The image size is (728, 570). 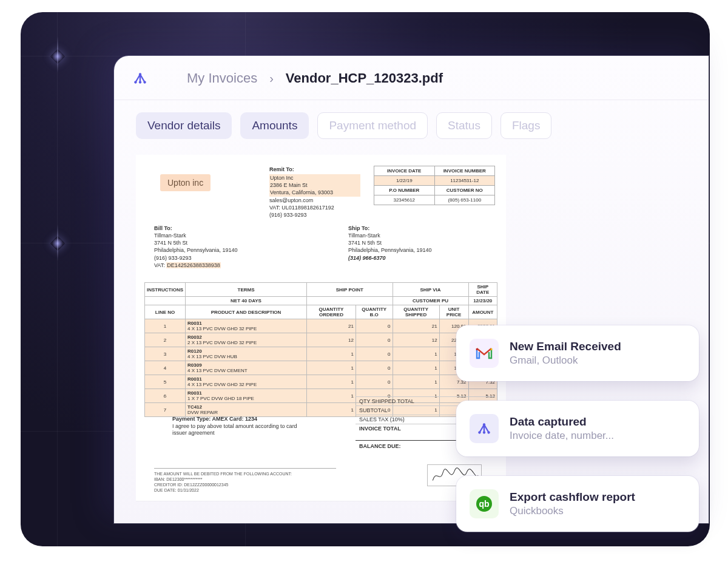 What do you see at coordinates (464, 126) in the screenshot?
I see `tab-status: Status` at bounding box center [464, 126].